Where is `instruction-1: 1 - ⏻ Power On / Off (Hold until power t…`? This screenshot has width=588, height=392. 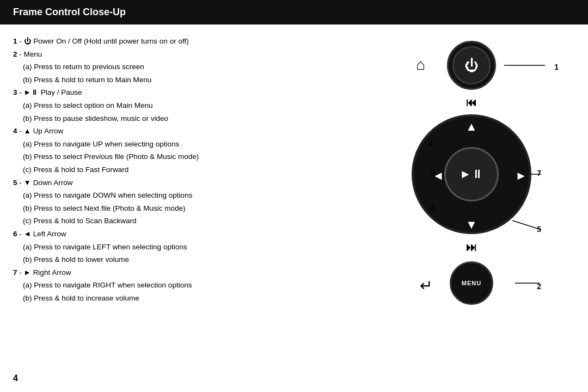 instruction-1: 1 - ⏻ Power On / Off (Hold until power t… is located at coordinates (185, 41).